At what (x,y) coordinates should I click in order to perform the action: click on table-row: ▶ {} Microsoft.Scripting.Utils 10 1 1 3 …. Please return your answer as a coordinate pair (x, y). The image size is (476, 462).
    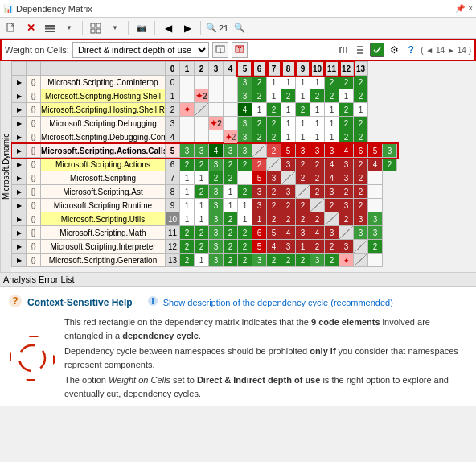
    Looking at the image, I should click on (204, 219).